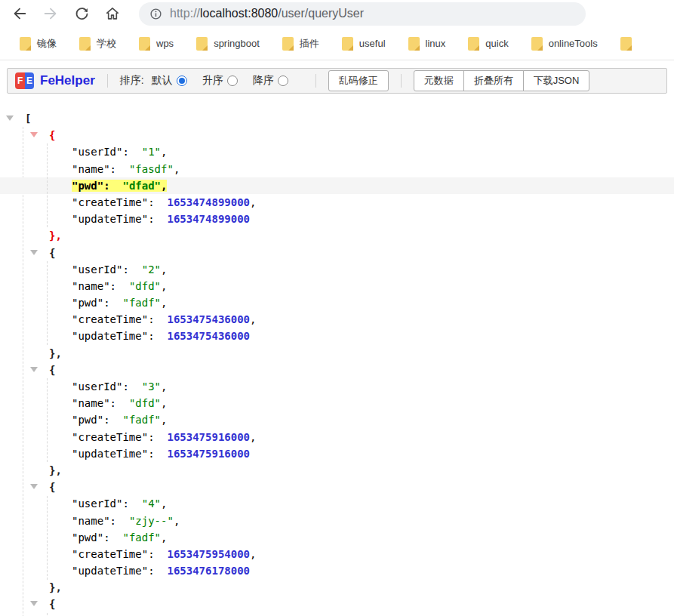  I want to click on json-pair: "userId": "4",, so click(119, 504).